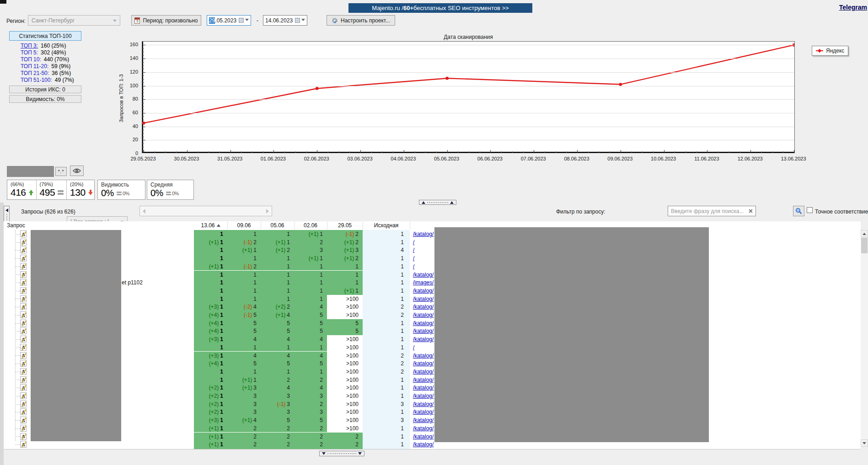  What do you see at coordinates (35, 73) in the screenshot?
I see `top-stat-link: ТОП 21-50:` at bounding box center [35, 73].